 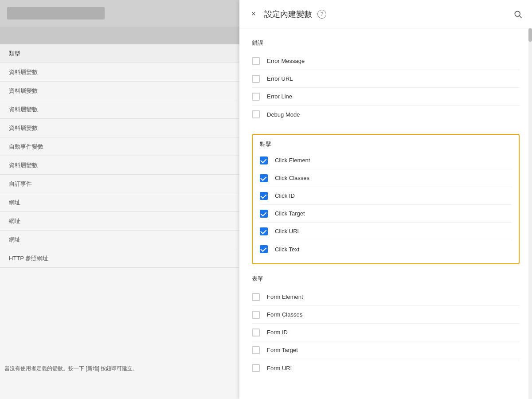 What do you see at coordinates (280, 368) in the screenshot?
I see `checkbox-label-2-4: Form URL` at bounding box center [280, 368].